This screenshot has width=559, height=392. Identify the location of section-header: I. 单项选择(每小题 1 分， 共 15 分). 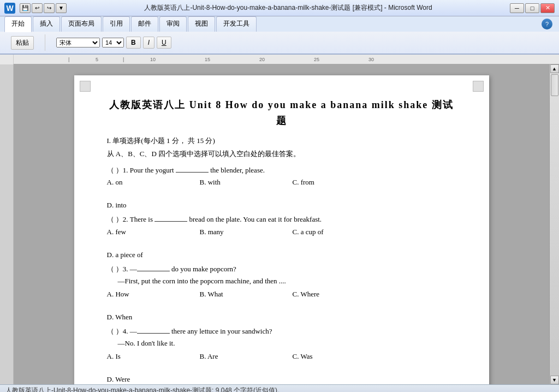
(282, 141).